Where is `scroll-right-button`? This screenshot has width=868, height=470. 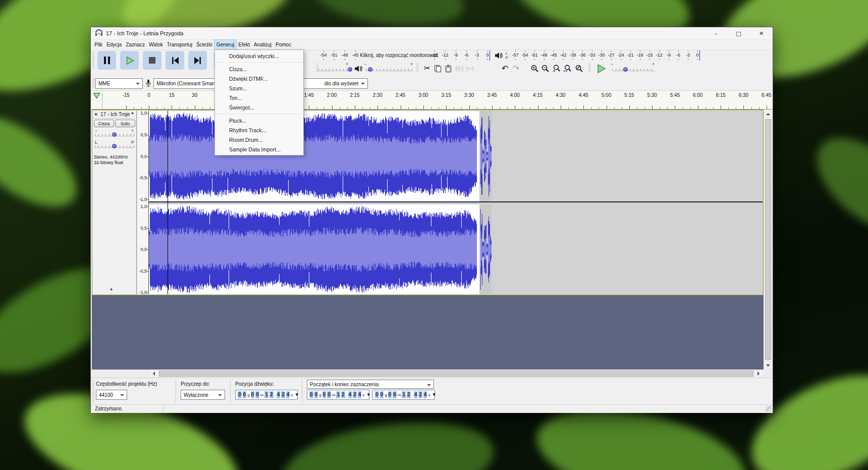
scroll-right-button is located at coordinates (758, 374).